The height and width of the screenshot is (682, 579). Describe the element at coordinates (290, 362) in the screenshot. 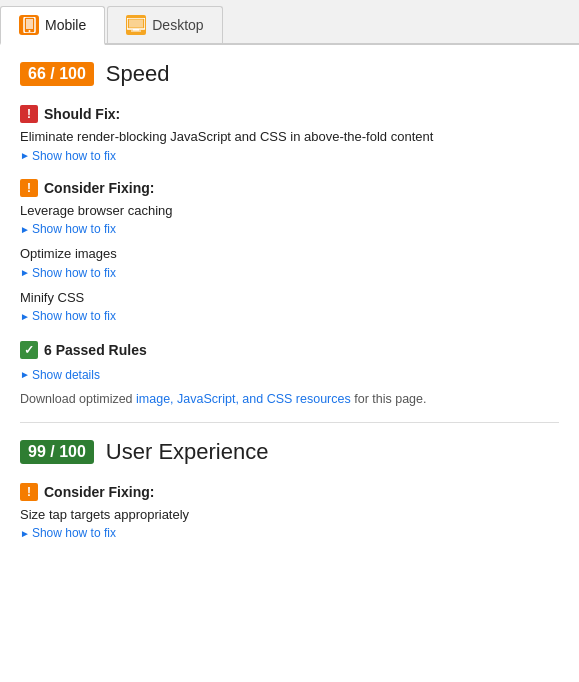

I see `passed-rules-section: ✓ 6 Passed Rules ► Show details` at that location.